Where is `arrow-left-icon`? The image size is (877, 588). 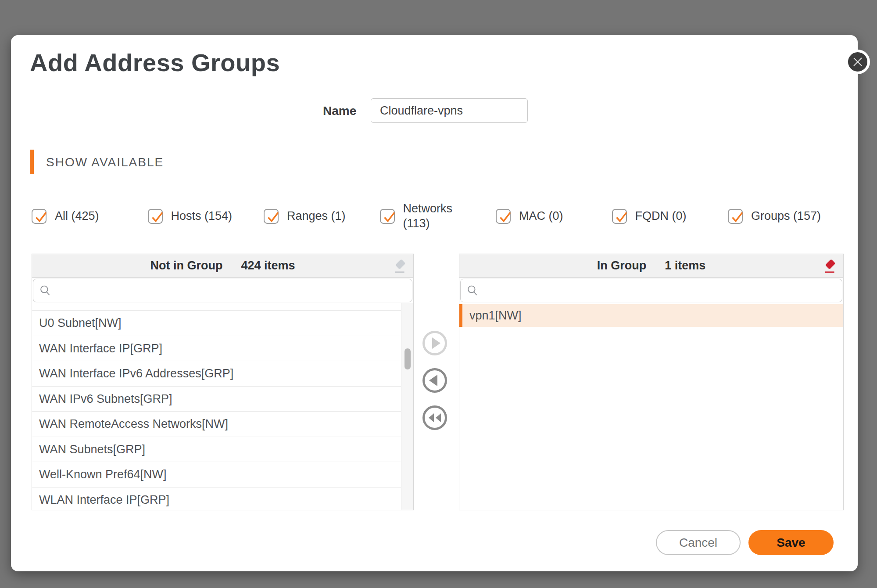
arrow-left-icon is located at coordinates (435, 380).